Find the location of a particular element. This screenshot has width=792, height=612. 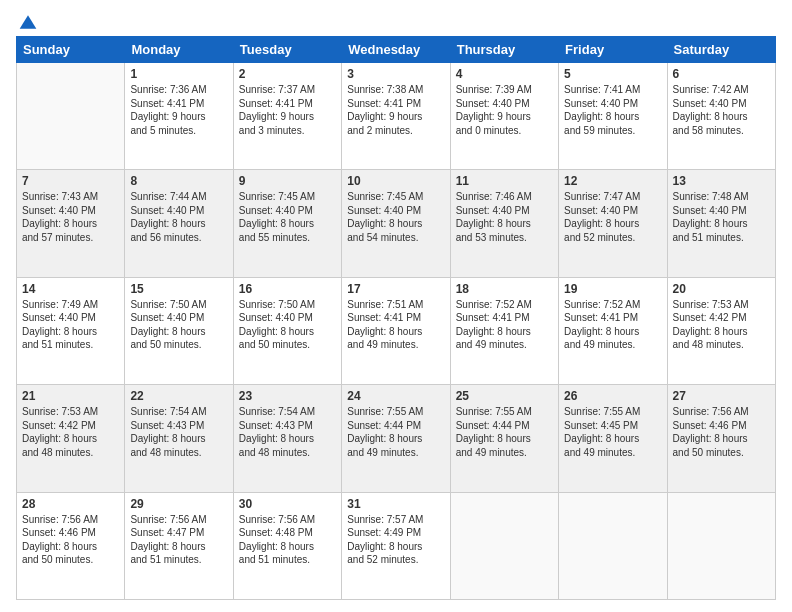

col-header-saturday: Saturday is located at coordinates (721, 50).